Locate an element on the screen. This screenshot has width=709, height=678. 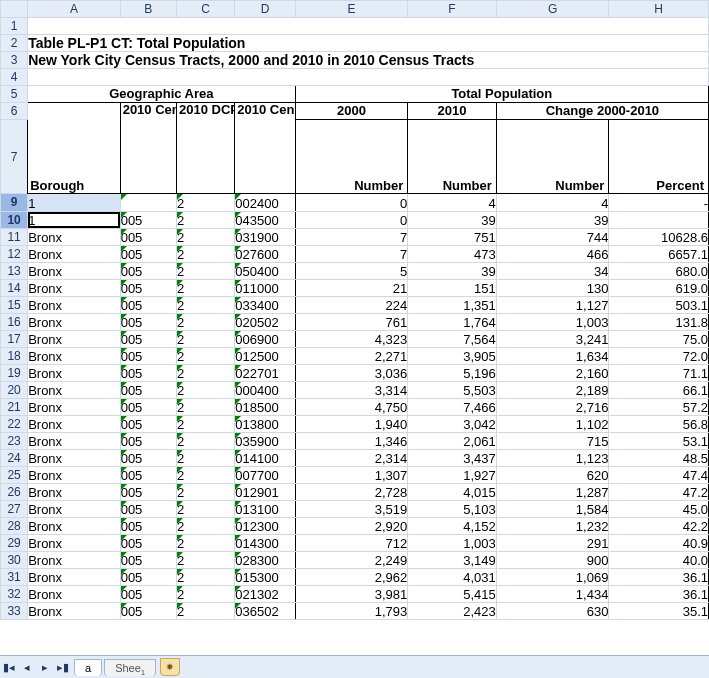
cell-tract: 020502 is located at coordinates (265, 322).